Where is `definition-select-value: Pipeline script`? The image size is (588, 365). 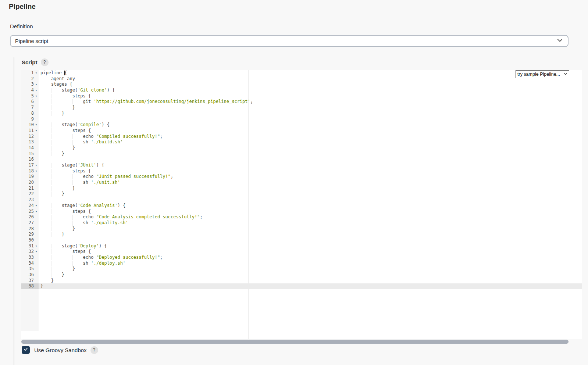 definition-select-value: Pipeline script is located at coordinates (286, 41).